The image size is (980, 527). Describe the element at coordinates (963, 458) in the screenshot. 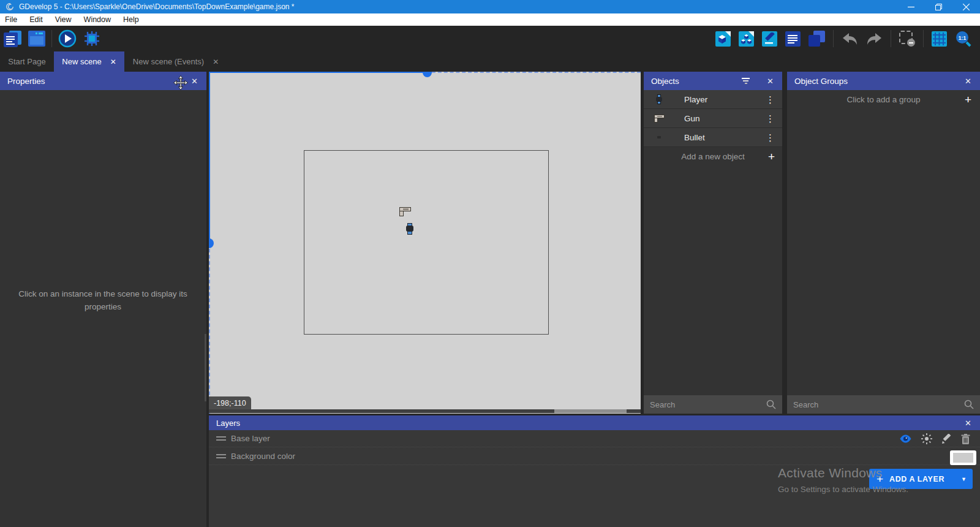

I see `background-color-swatch` at that location.